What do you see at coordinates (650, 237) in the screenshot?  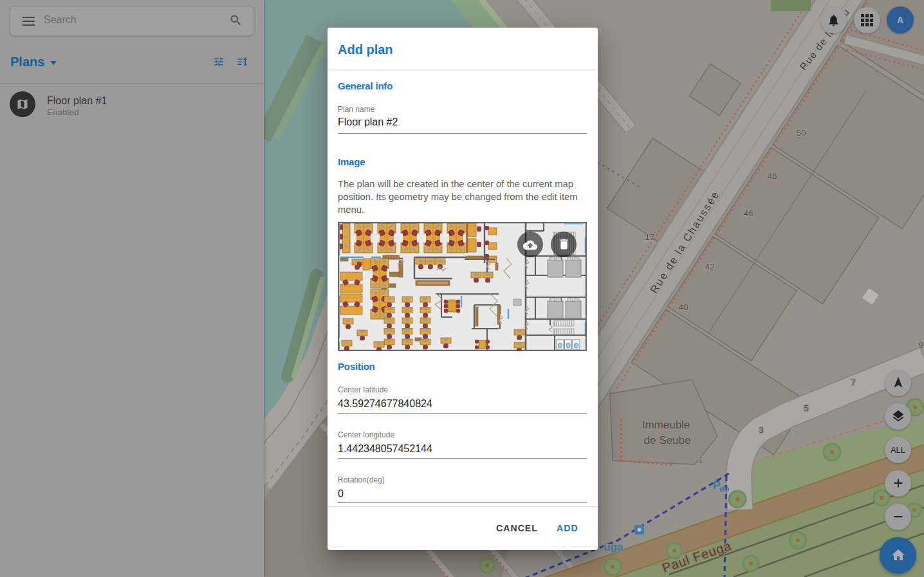 I see `svg-text: 17` at bounding box center [650, 237].